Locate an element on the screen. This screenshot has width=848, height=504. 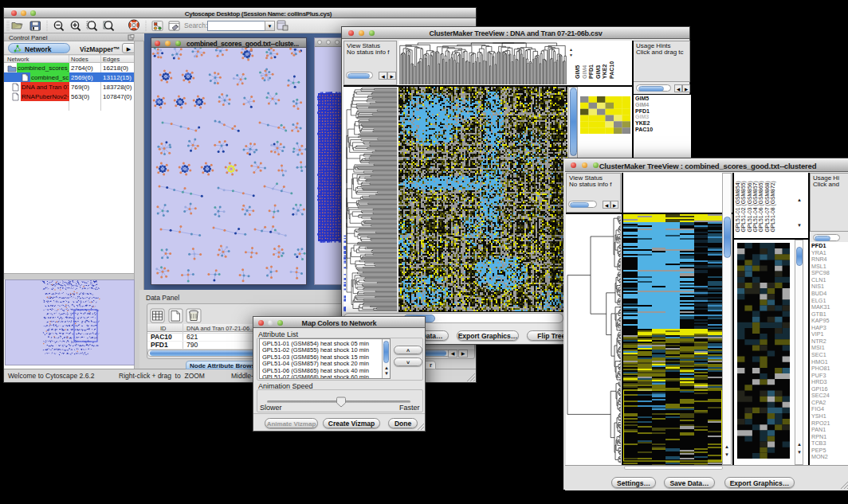
svg-text: GIM3 is located at coordinates (598, 72).